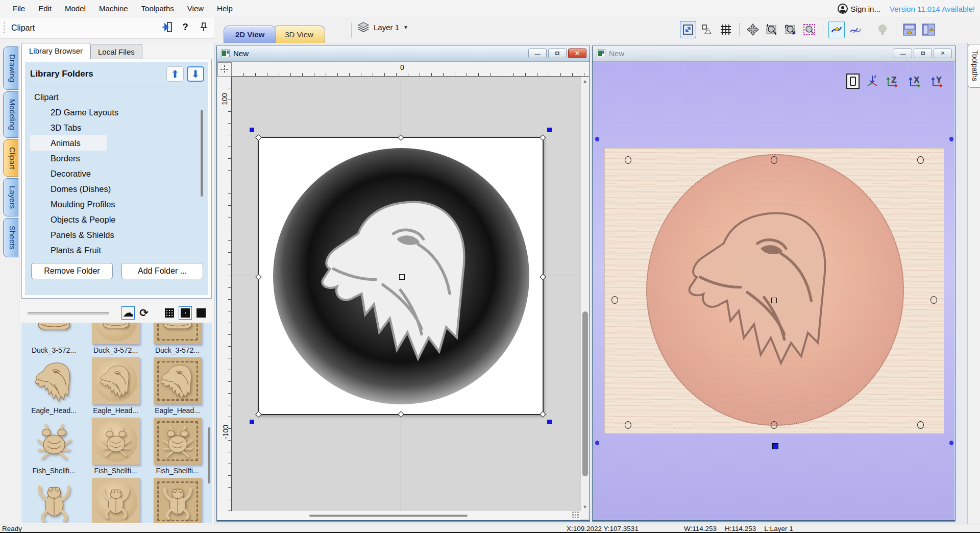 This screenshot has width=980, height=533. What do you see at coordinates (774, 54) in the screenshot?
I see `window-3d-titlebar: New — ✕` at bounding box center [774, 54].